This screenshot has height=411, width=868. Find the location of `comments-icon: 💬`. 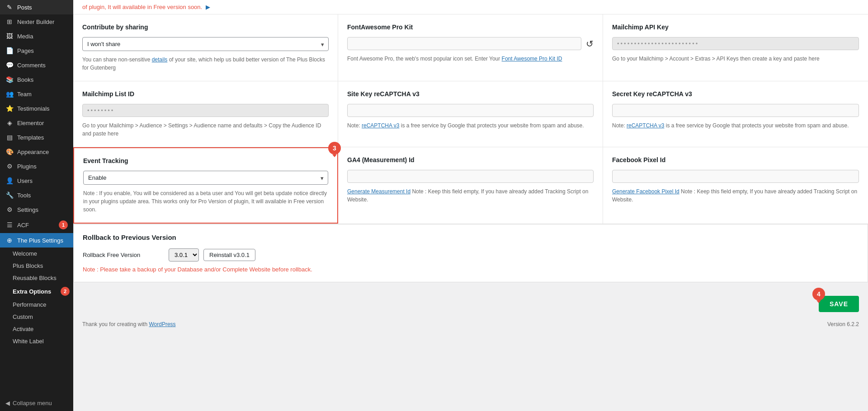

comments-icon: 💬 is located at coordinates (9, 65).